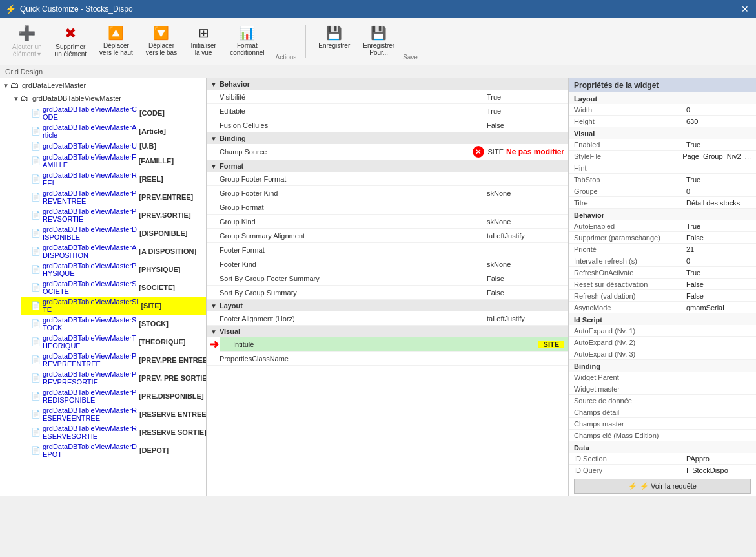 The width and height of the screenshot is (756, 557). I want to click on binding-section-header: ▼ Binding, so click(387, 138).